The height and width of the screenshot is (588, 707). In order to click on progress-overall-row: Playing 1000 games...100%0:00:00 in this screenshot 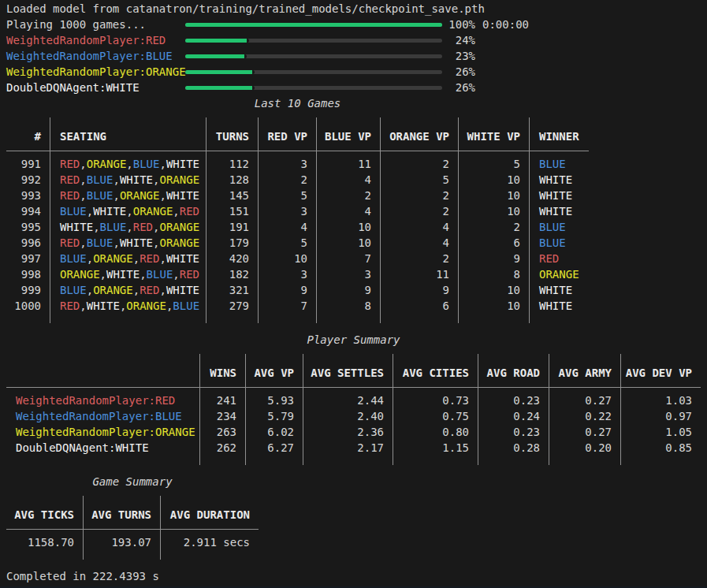, I will do `click(356, 24)`.